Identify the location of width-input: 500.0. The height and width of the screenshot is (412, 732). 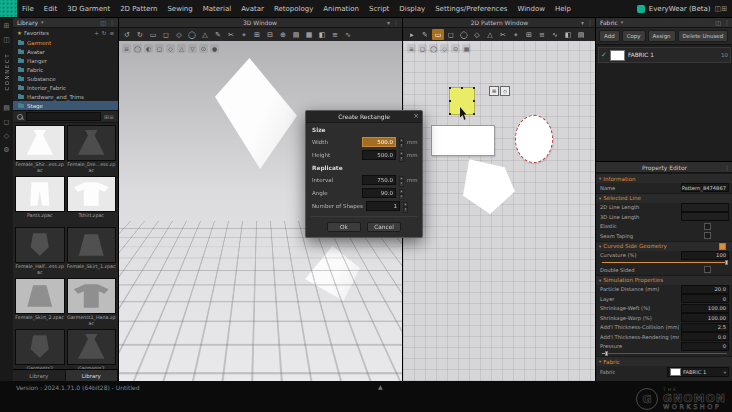
(379, 142).